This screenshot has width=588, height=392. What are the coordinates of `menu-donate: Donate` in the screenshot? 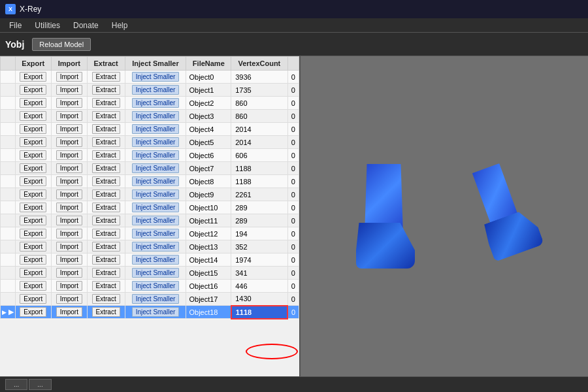 It's located at (86, 25).